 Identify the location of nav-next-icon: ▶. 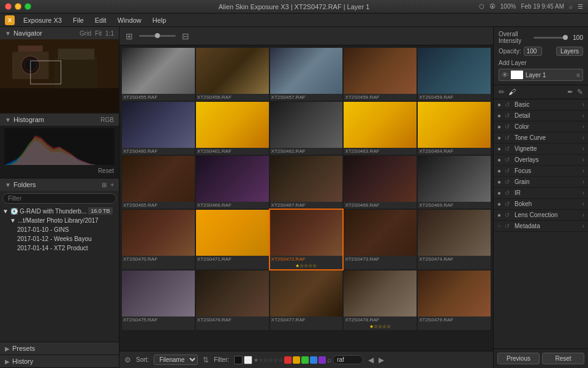
(381, 360).